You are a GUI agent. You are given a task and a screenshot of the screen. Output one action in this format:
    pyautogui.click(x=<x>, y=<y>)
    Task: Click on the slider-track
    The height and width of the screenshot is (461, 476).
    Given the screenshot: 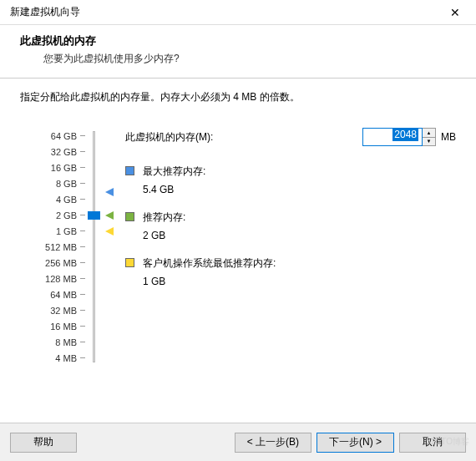 What is the action you would take?
    pyautogui.click(x=94, y=247)
    